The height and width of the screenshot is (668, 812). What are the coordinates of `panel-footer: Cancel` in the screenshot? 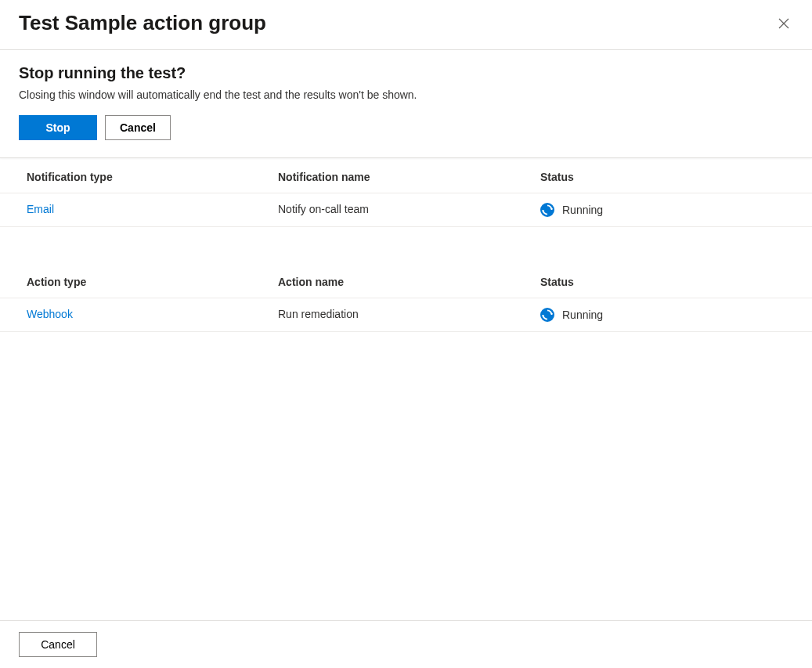 It's located at (406, 644).